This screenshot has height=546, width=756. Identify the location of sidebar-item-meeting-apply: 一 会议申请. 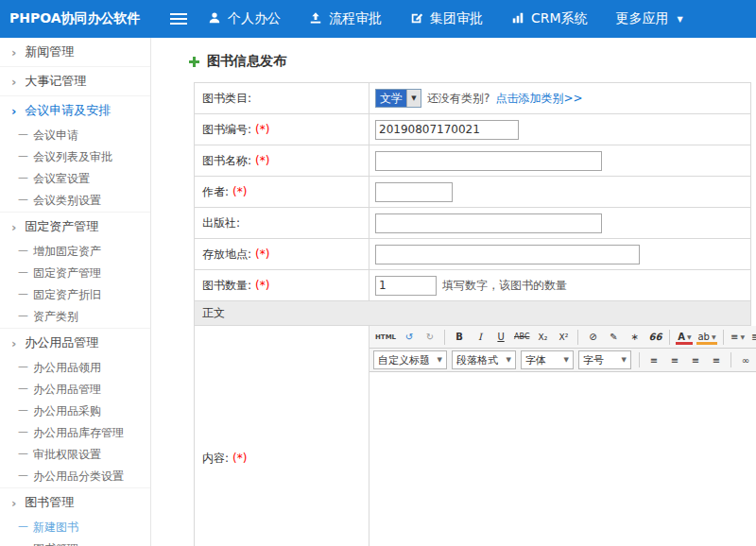
(76, 136).